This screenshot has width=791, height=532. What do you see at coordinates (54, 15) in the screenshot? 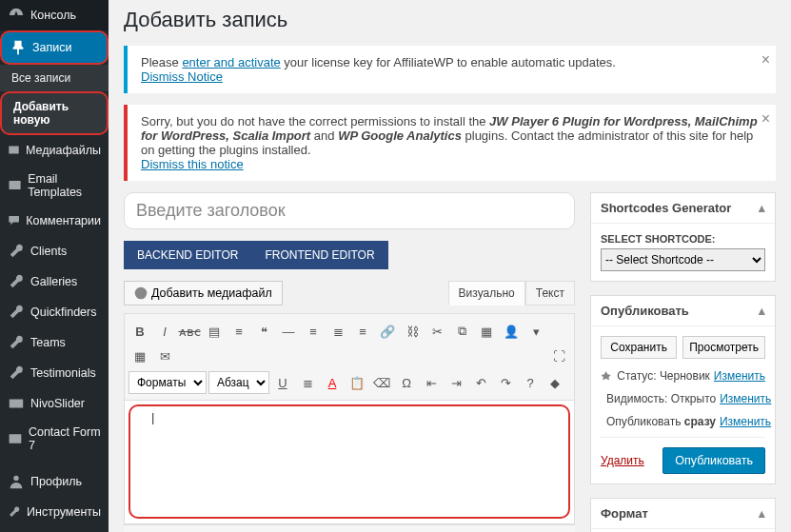
I see `sidebar-item-console: Консоль` at bounding box center [54, 15].